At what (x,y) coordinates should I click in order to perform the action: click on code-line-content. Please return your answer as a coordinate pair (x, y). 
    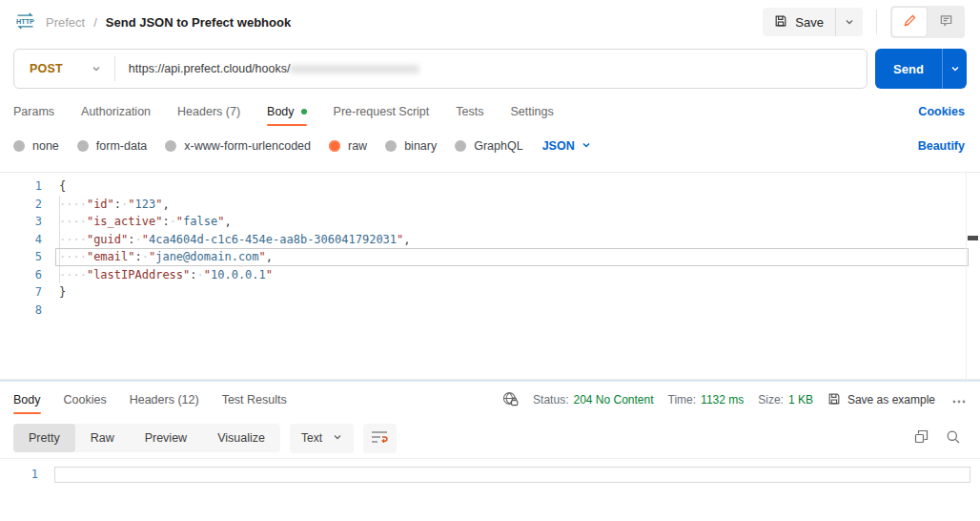
    Looking at the image, I should click on (520, 311).